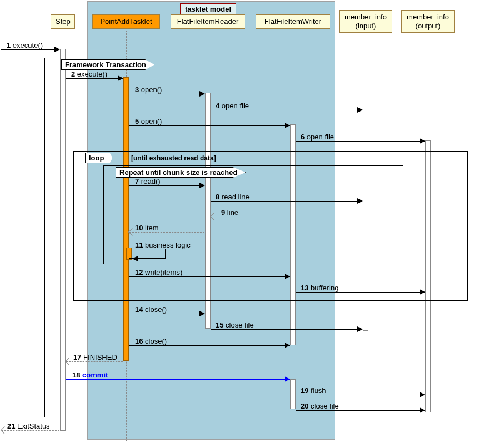 This screenshot has height=448, width=479. Describe the element at coordinates (428, 21) in the screenshot. I see `participant-output: member_info (output)` at that location.